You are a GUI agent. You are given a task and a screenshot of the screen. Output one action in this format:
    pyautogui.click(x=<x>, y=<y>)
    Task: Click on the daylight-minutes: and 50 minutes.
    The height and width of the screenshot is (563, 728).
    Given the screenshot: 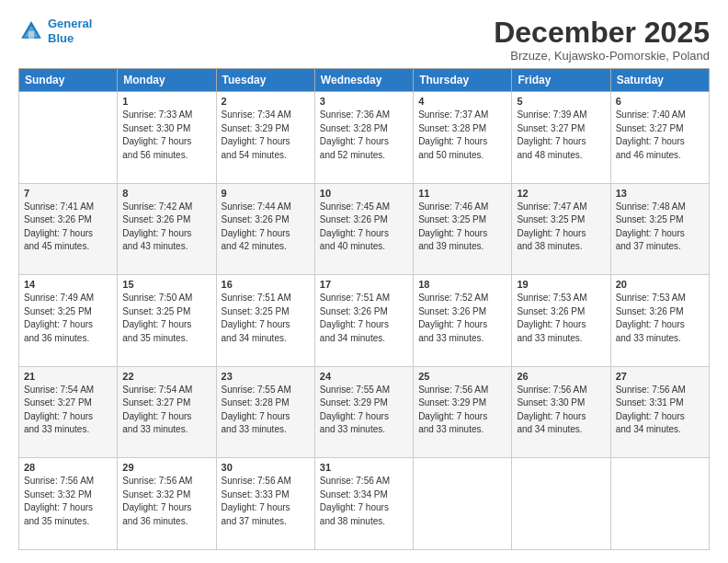 What is the action you would take?
    pyautogui.click(x=450, y=155)
    